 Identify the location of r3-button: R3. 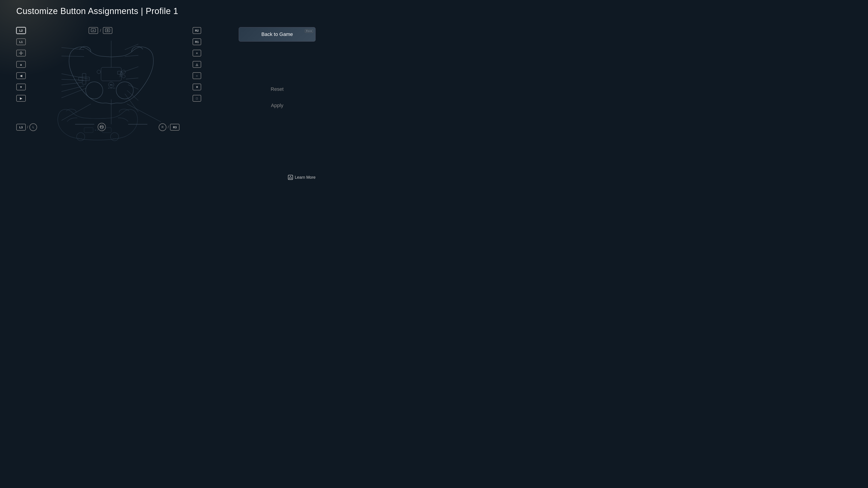
(175, 127).